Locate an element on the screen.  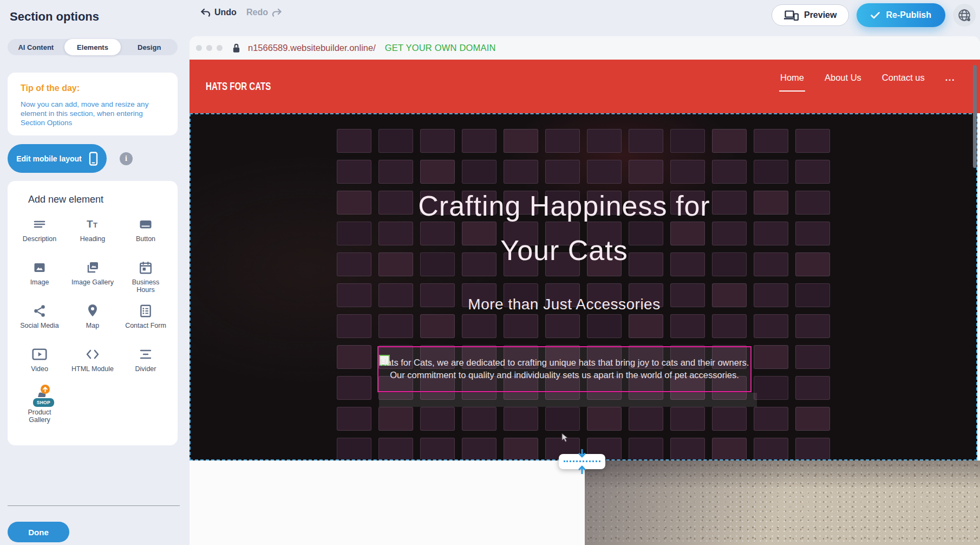
site-header: HATS FOR CATS HomeAbout UsContact us... is located at coordinates (585, 87).